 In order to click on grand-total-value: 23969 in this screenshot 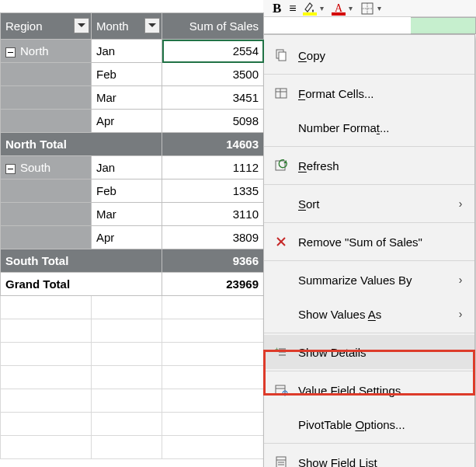, I will do `click(213, 284)`.